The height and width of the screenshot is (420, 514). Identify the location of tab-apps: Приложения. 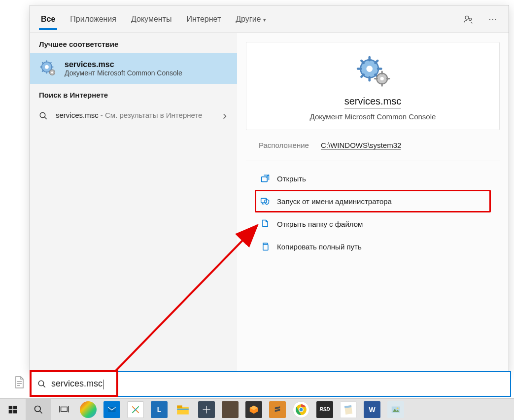
(93, 19).